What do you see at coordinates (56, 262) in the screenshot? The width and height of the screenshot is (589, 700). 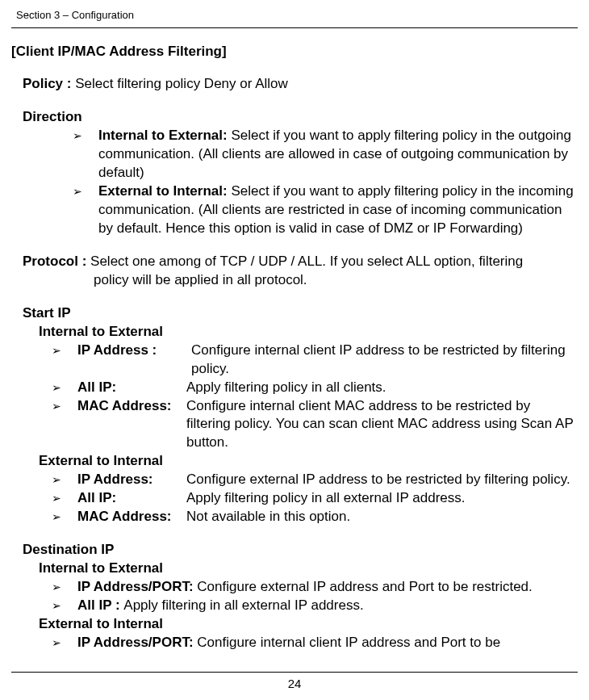 I see `protocol-label: Protocol :` at bounding box center [56, 262].